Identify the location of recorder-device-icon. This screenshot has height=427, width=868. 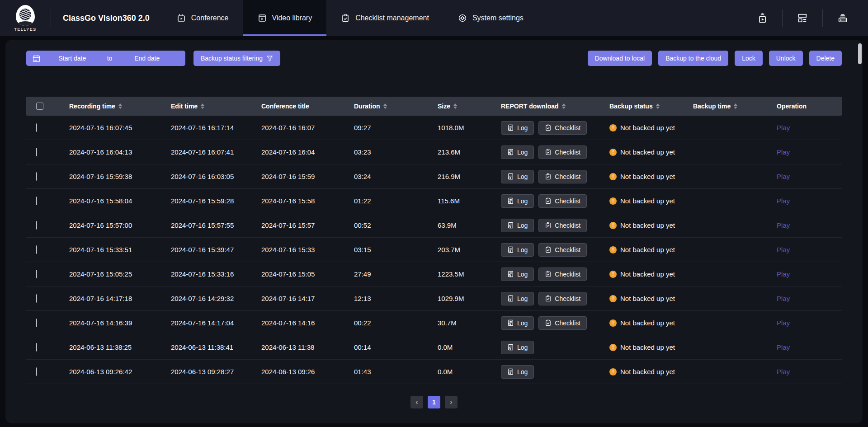
(843, 18).